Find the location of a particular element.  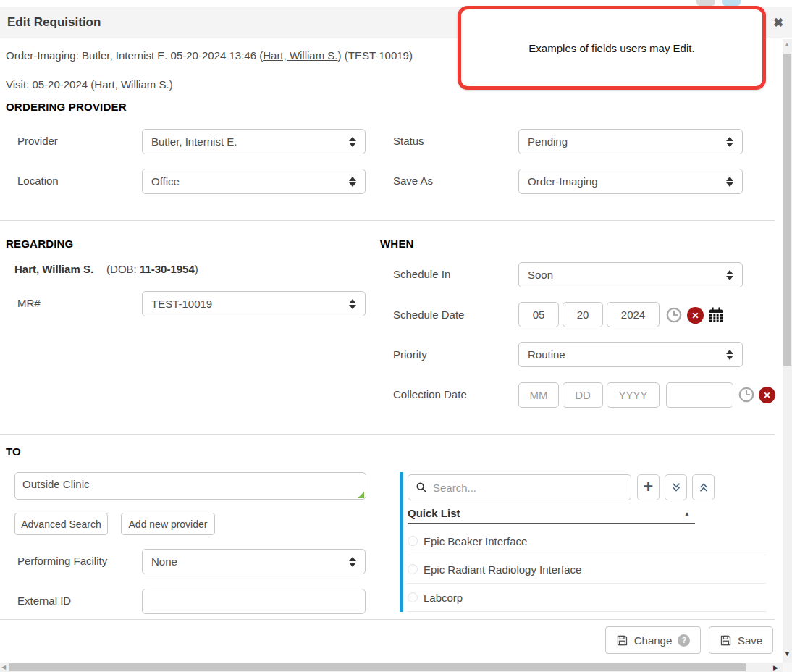

collapse-all-button is located at coordinates (704, 487).